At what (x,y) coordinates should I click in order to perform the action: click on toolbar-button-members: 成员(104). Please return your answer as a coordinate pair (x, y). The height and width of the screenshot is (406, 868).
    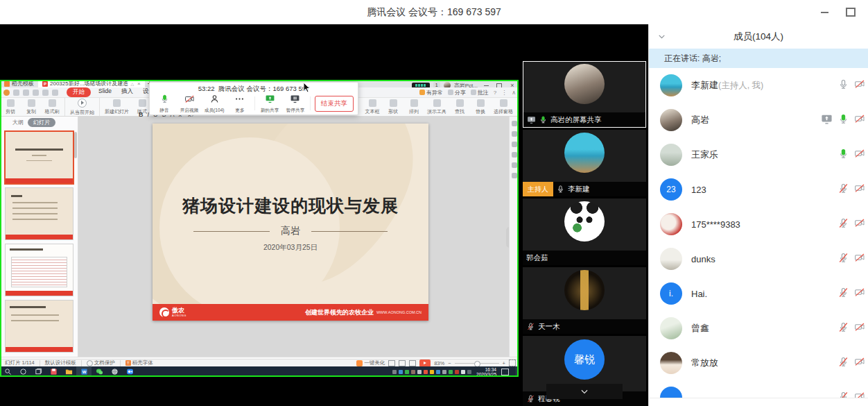
    Looking at the image, I should click on (214, 104).